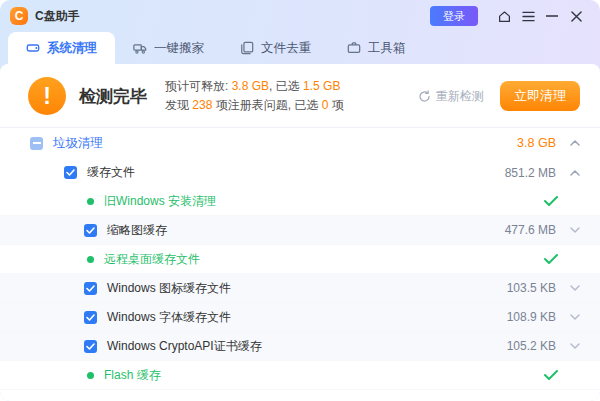 The height and width of the screenshot is (401, 600). I want to click on documents-icon, so click(247, 48).